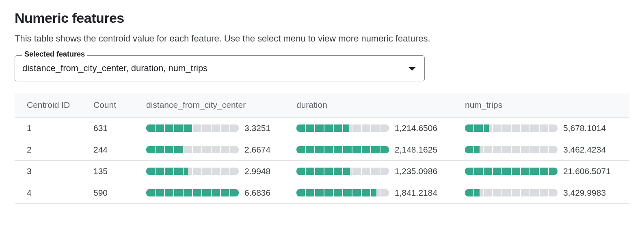 The height and width of the screenshot is (240, 644). What do you see at coordinates (54, 55) in the screenshot?
I see `select-label: Selected features` at bounding box center [54, 55].